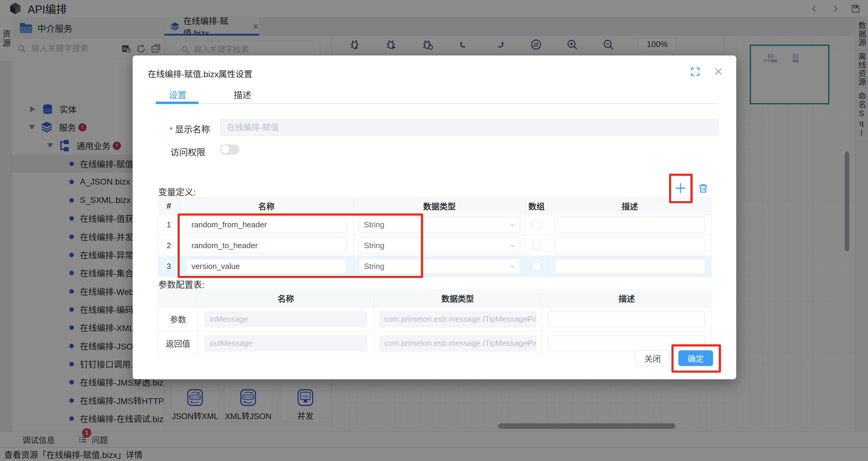  Describe the element at coordinates (242, 94) in the screenshot. I see `dialog-tab-description: 描述` at that location.